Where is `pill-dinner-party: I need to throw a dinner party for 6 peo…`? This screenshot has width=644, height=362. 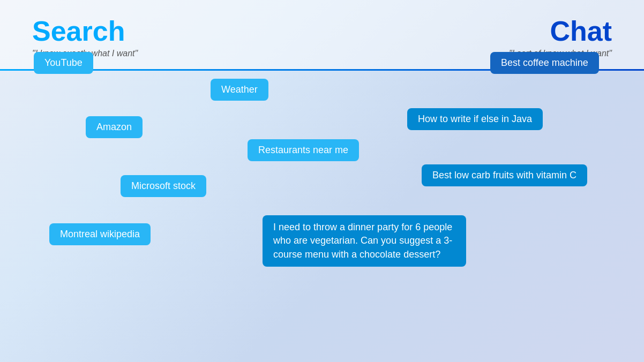 pill-dinner-party: I need to throw a dinner party for 6 peo… is located at coordinates (364, 241).